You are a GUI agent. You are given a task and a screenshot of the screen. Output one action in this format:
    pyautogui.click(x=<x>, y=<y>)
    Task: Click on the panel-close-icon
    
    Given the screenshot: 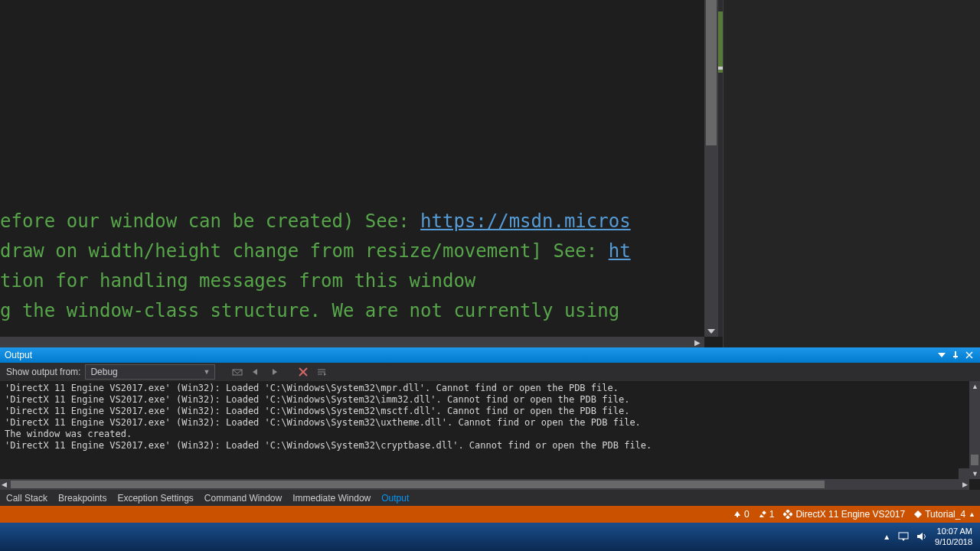 What is the action you would take?
    pyautogui.click(x=969, y=355)
    